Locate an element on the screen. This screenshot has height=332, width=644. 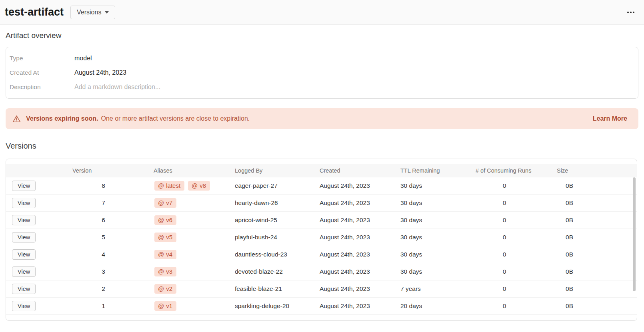
table-scrollbar is located at coordinates (634, 234).